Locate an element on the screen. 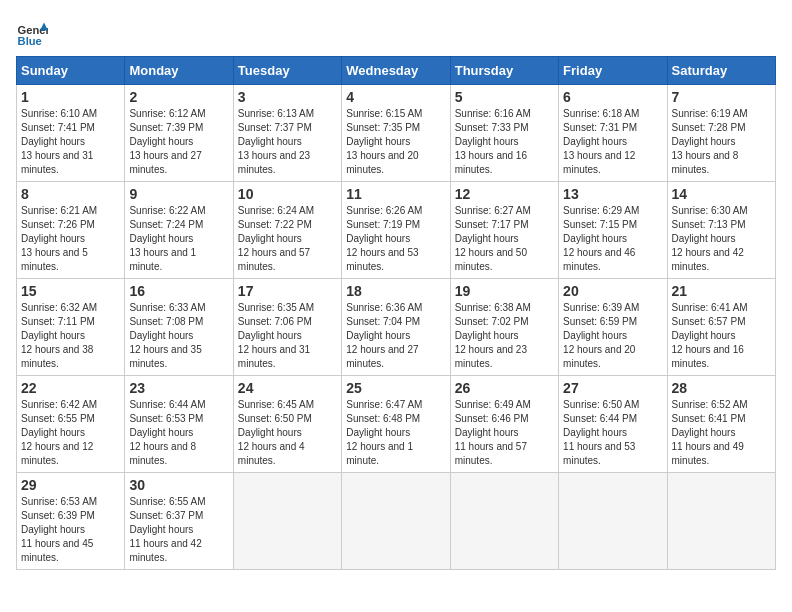 The height and width of the screenshot is (612, 792). day-info: Sunrise: 6:12 AMSunset: 7:39 PMDaylight … is located at coordinates (178, 142).